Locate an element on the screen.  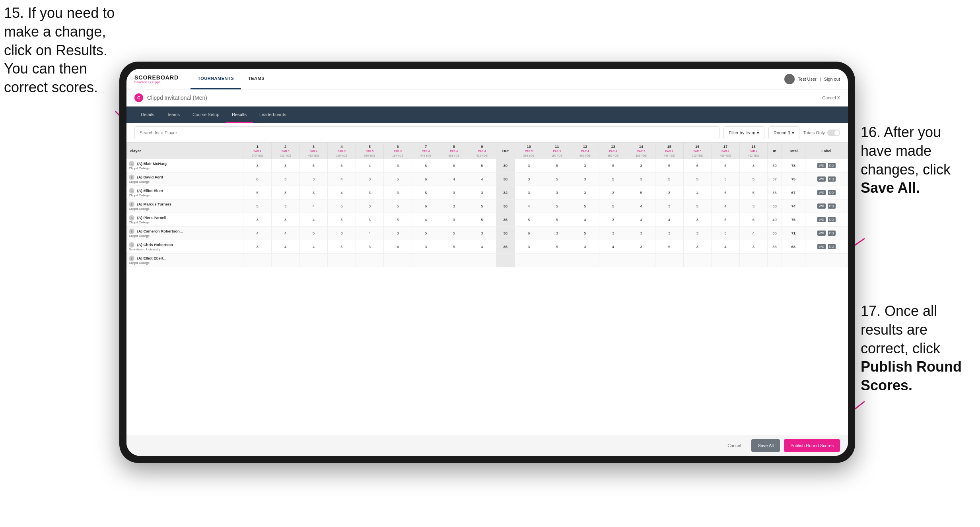
nav-tournaments: TOURNAMENTS is located at coordinates (216, 79).